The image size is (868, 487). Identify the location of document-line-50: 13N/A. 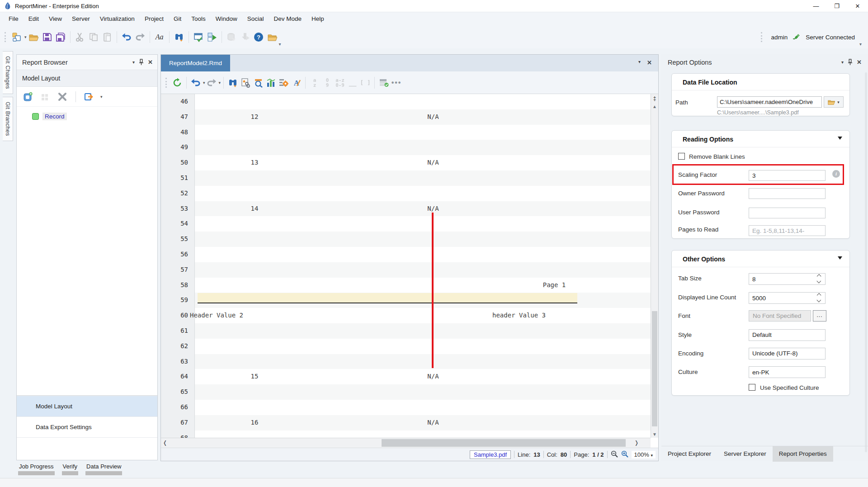
(423, 163).